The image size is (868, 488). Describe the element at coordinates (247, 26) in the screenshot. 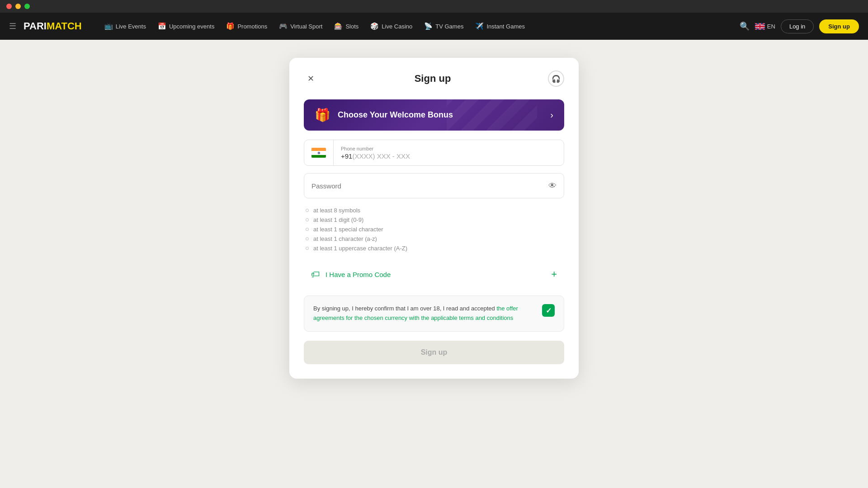

I see `nav-item-promotions: 🎁 Promotions` at that location.